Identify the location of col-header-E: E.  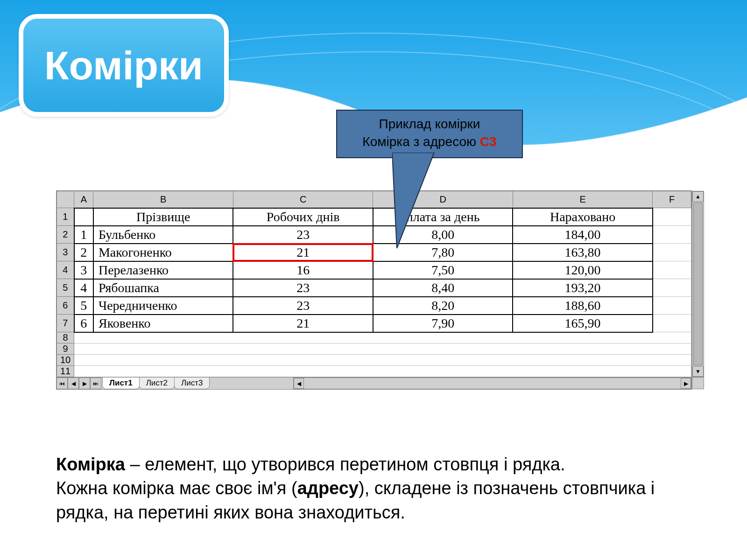
(583, 200).